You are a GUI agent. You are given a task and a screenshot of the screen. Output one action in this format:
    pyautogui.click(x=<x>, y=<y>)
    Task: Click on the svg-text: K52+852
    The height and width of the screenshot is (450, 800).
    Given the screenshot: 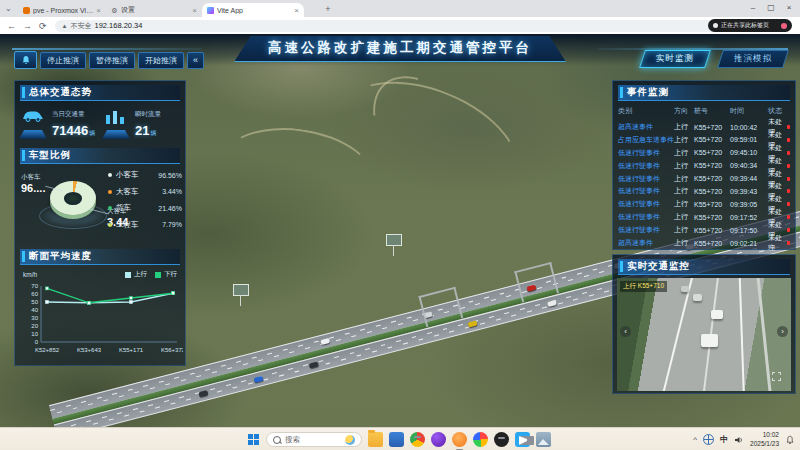 What is the action you would take?
    pyautogui.click(x=48, y=350)
    